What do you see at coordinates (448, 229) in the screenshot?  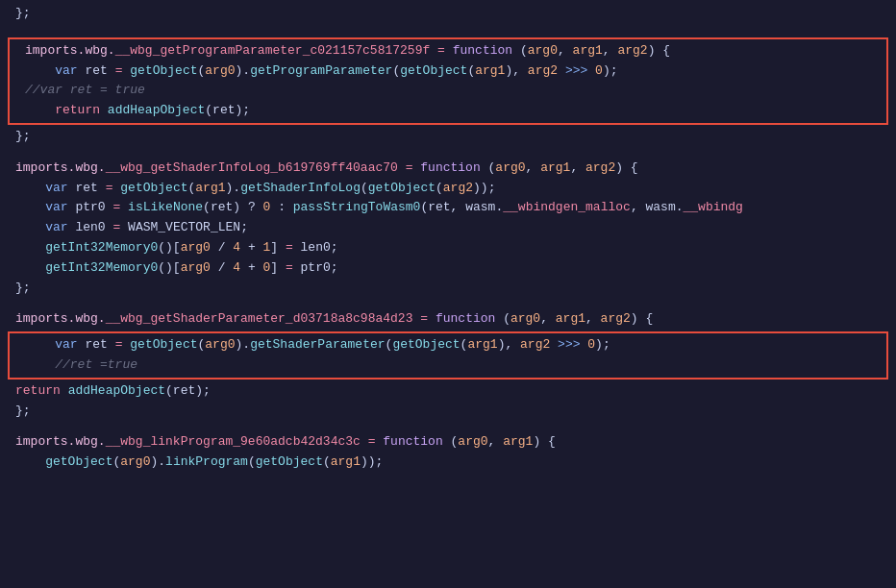 I see `code-line: var len0 = WASM_VECTOR_LEN;` at bounding box center [448, 229].